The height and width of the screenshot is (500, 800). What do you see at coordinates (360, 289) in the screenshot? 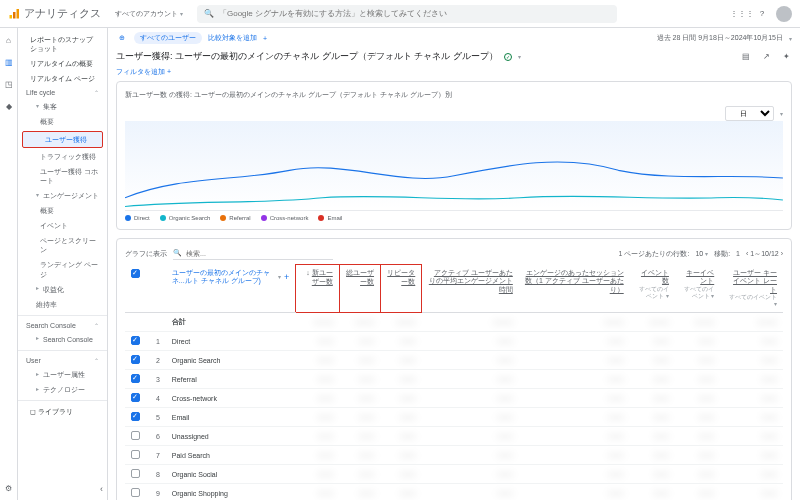
I see `col-header: 総ユーザー数` at bounding box center [360, 289].